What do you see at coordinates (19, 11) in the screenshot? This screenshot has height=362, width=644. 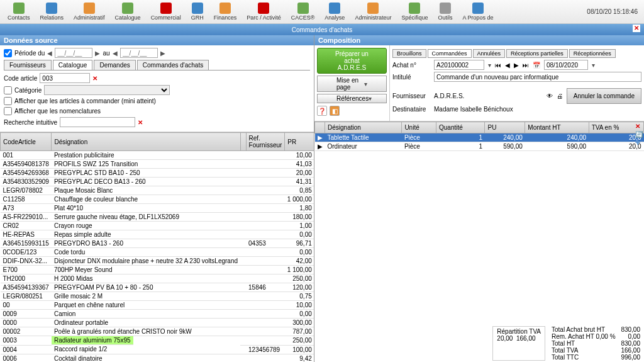 I see `toolbar-contacts: Contacts` at bounding box center [19, 11].